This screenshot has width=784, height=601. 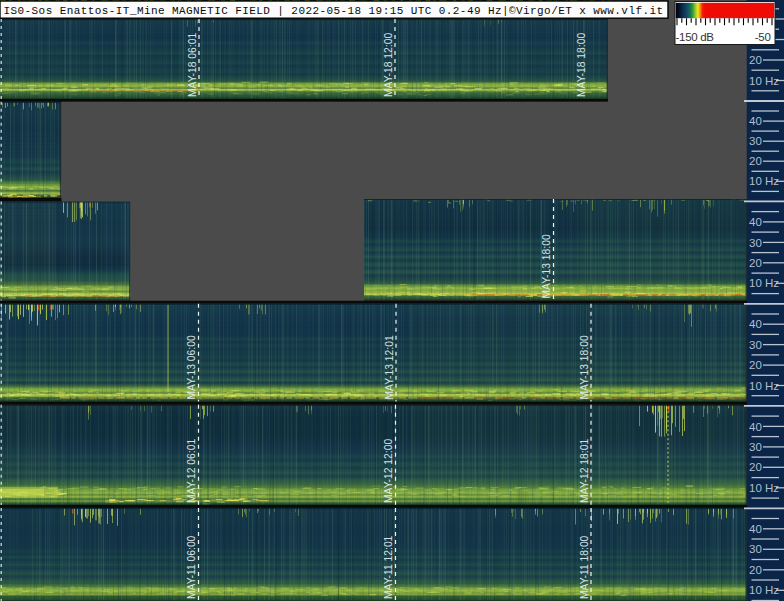 I want to click on svg-text: MAY-12 18:01, so click(x=584, y=471).